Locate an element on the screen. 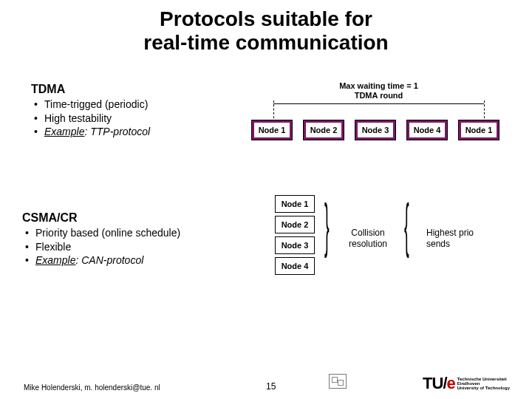 The image size is (532, 399). csma-item: Example: CAN-protocol is located at coordinates (103, 260).